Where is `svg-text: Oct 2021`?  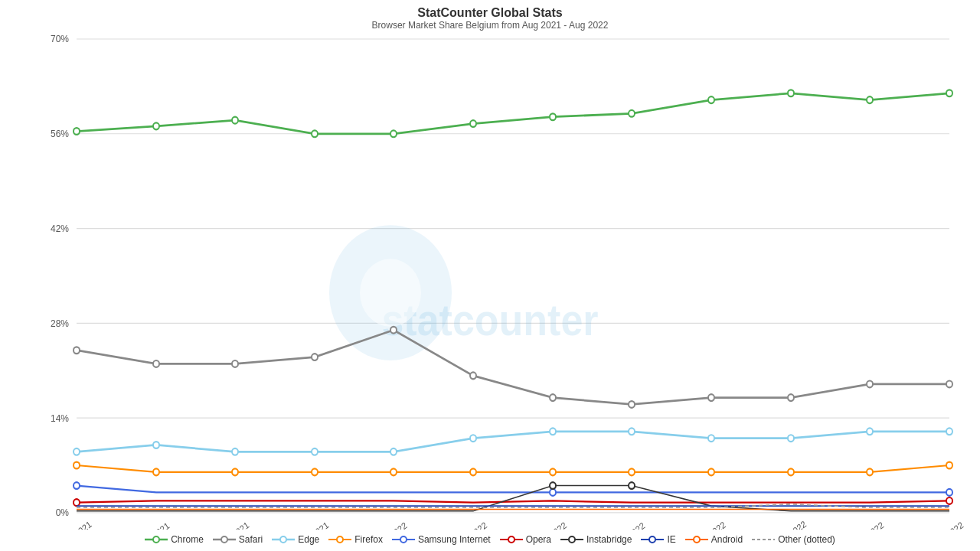
svg-text: Oct 2021 is located at coordinates (155, 525).